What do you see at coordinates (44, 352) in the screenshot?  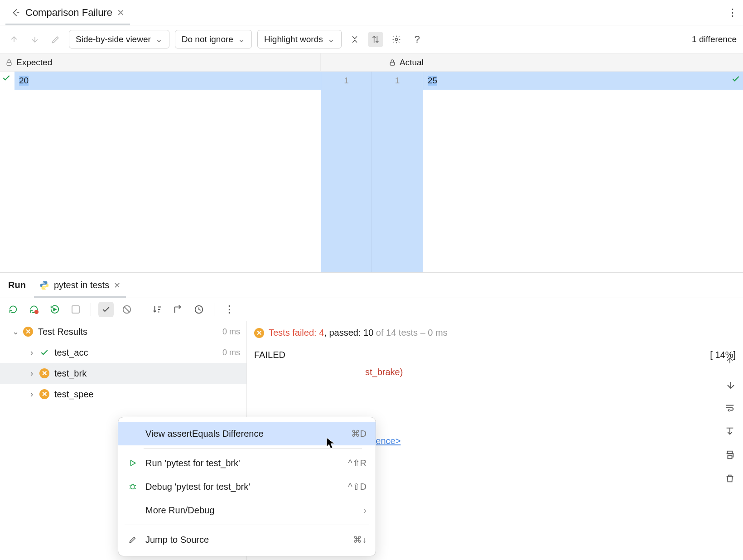 I see `pass-icon` at bounding box center [44, 352].